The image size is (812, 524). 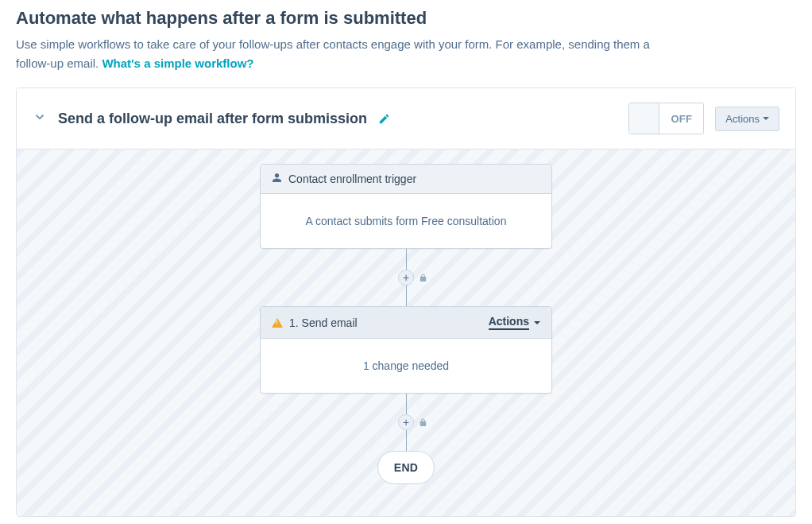 What do you see at coordinates (515, 323) in the screenshot?
I see `step-actions-dropdown: Actions` at bounding box center [515, 323].